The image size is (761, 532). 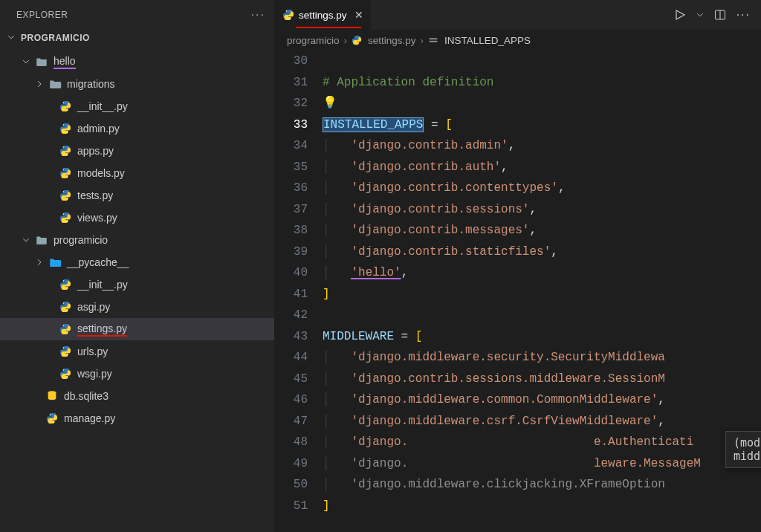 I want to click on file-label: tests.py, so click(x=95, y=195).